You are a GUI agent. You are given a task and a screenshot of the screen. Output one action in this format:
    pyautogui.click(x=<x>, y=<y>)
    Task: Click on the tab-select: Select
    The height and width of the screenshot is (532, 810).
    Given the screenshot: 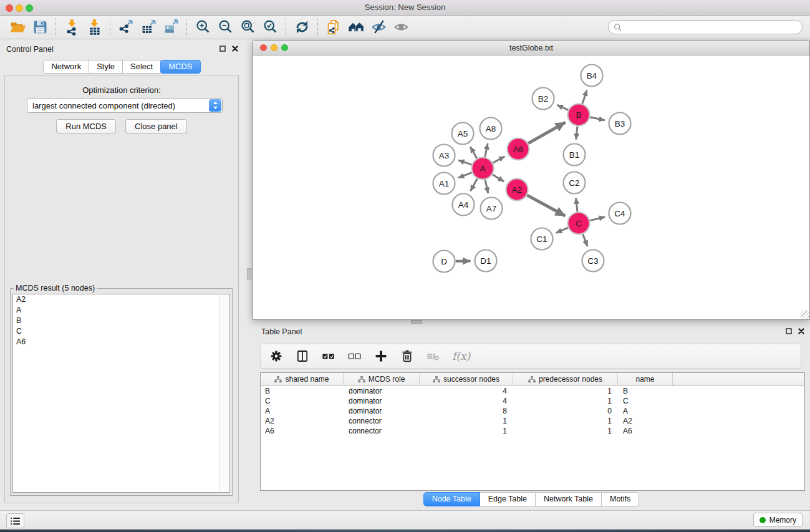 What is the action you would take?
    pyautogui.click(x=142, y=67)
    